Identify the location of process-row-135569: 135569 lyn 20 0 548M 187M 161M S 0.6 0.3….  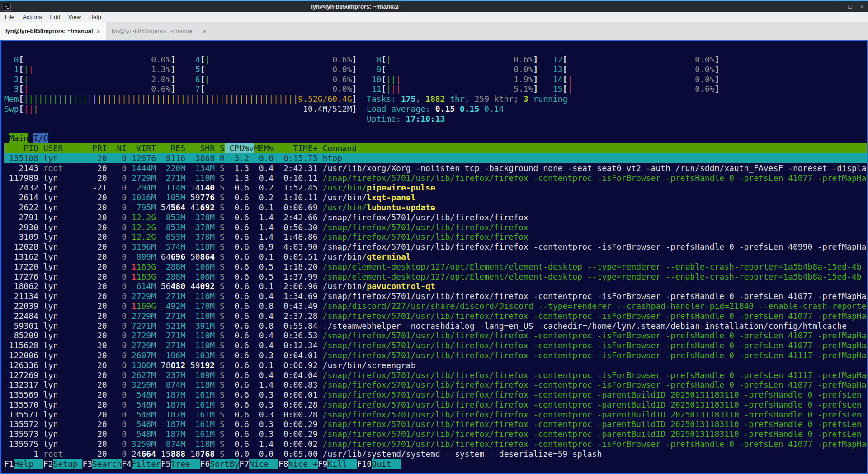
(435, 395).